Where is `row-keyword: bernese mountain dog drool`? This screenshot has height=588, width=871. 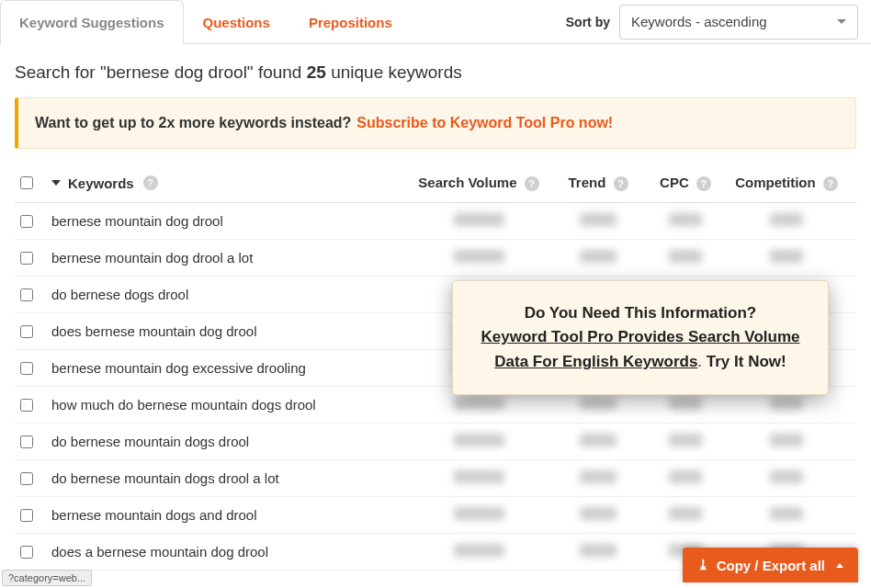
row-keyword: bernese mountain dog drool is located at coordinates (231, 220).